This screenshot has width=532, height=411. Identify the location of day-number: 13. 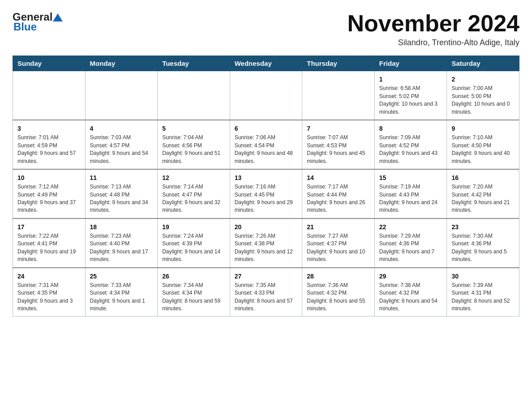
(266, 178).